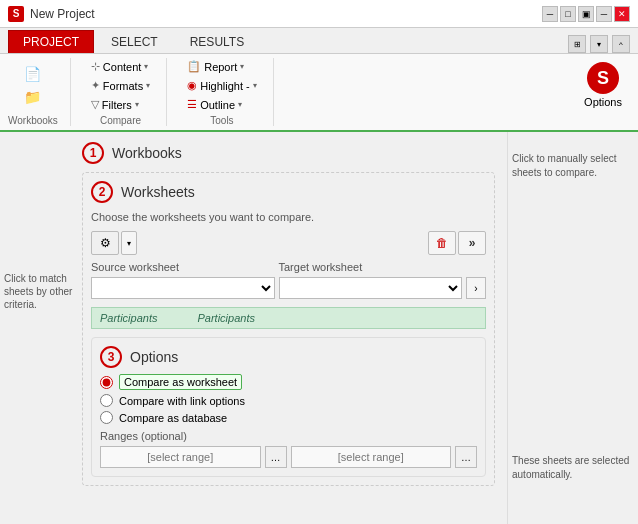 The height and width of the screenshot is (524, 638). I want to click on project-items: 📄 📁, so click(32, 86).